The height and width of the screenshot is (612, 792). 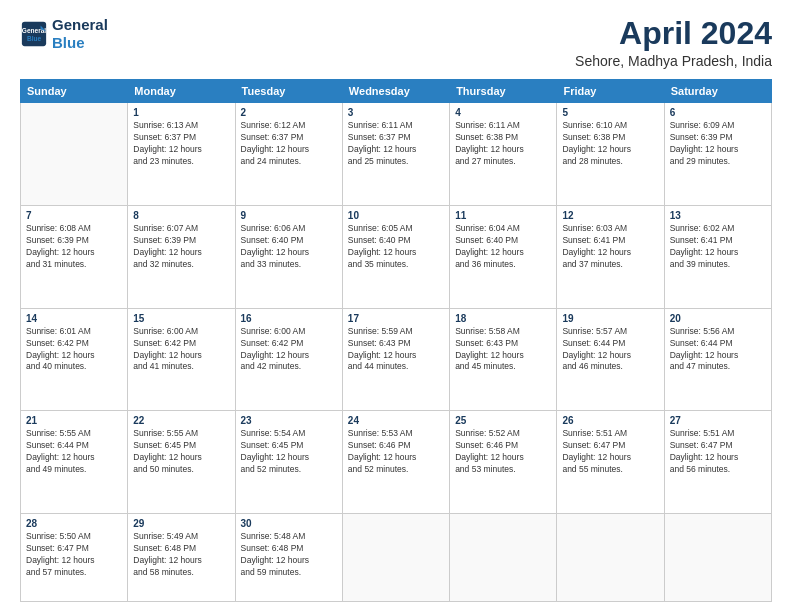 I want to click on day-number: 17, so click(x=396, y=318).